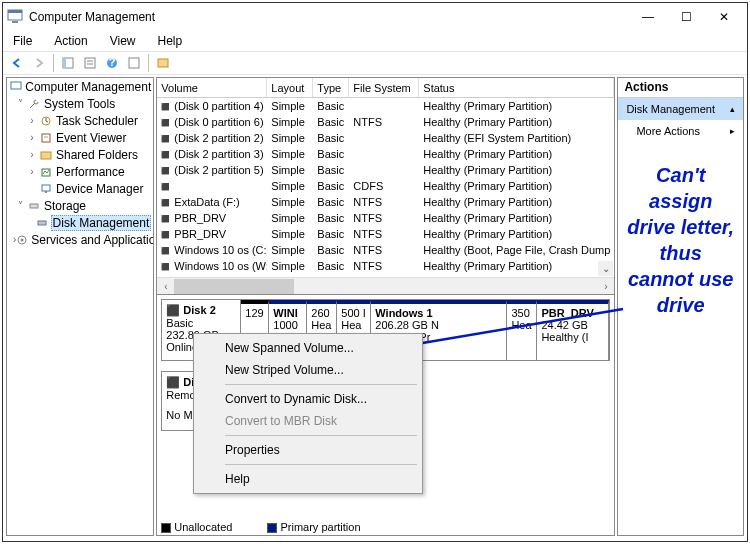 The width and height of the screenshot is (750, 544). Describe the element at coordinates (112, 63) in the screenshot. I see `help-button: ?` at that location.